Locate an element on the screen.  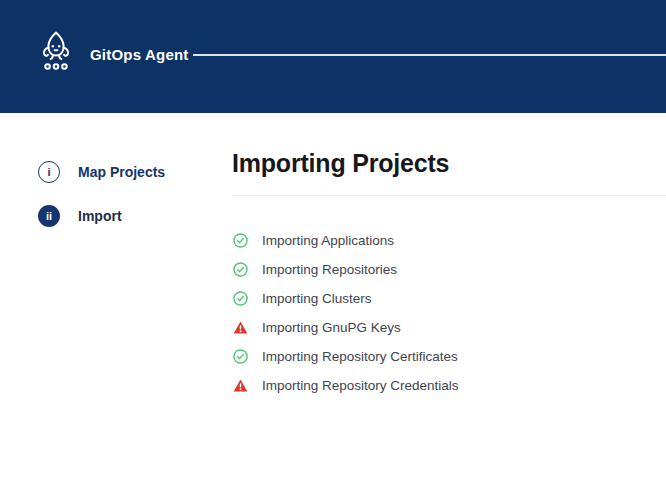
import-status-label: Importing GnuPG Keys is located at coordinates (332, 328).